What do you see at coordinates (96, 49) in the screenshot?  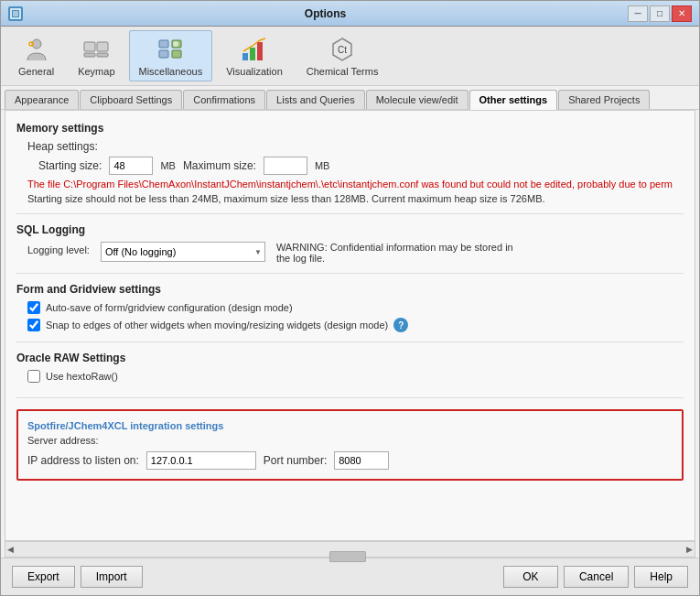 I see `keymap-icon` at bounding box center [96, 49].